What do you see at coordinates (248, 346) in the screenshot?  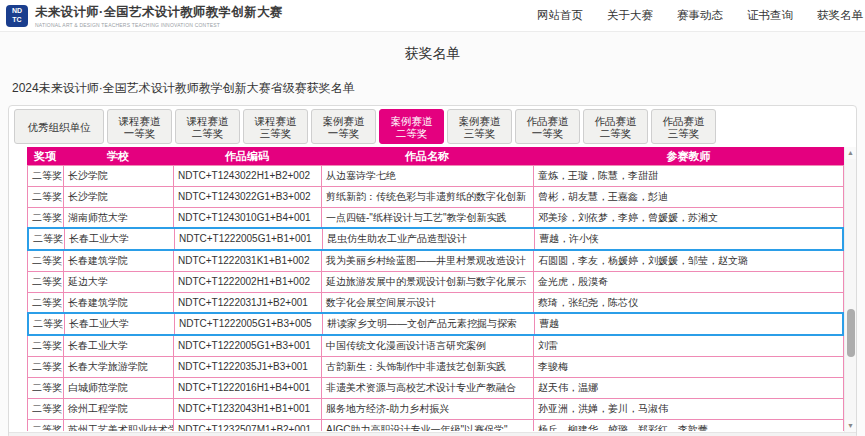 I see `code-cell: NDTC+T1222005G1+B3+001` at bounding box center [248, 346].